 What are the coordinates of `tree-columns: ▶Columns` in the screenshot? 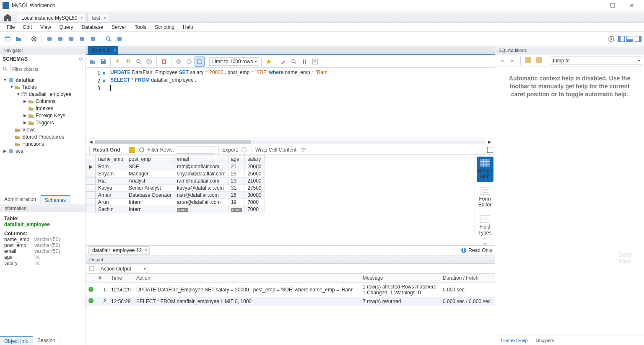 It's located at (43, 101).